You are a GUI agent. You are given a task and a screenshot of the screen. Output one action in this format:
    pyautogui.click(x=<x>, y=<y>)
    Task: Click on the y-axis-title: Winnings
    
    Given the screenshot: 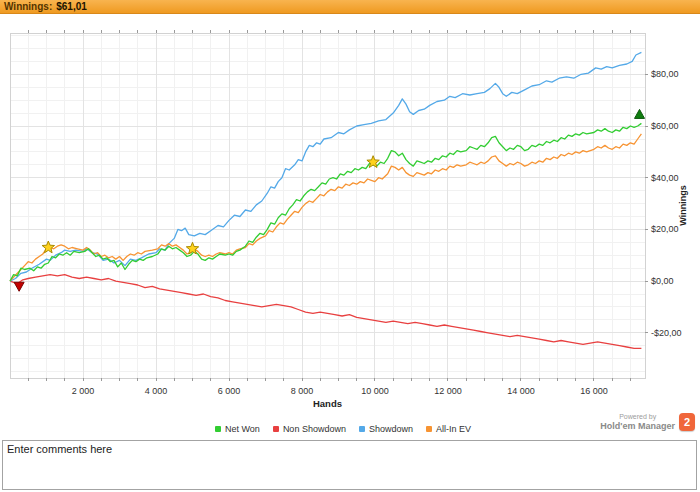 What is the action you would take?
    pyautogui.click(x=683, y=205)
    